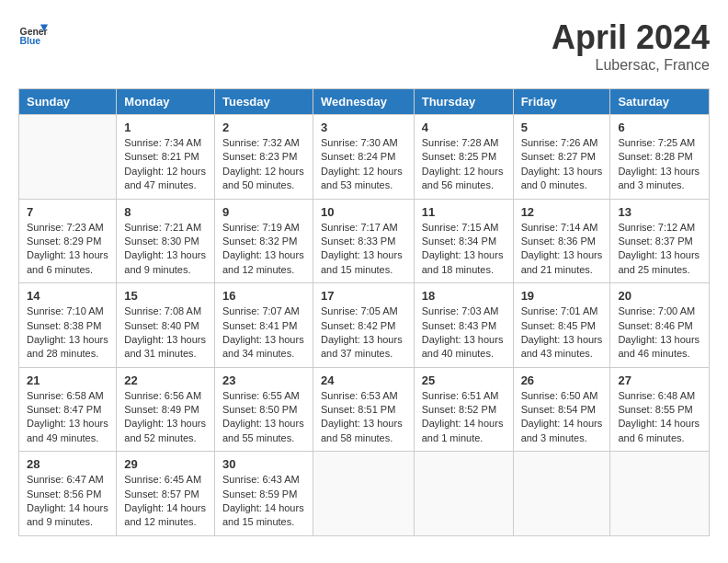  What do you see at coordinates (631, 65) in the screenshot?
I see `location: Lubersac, France` at bounding box center [631, 65].